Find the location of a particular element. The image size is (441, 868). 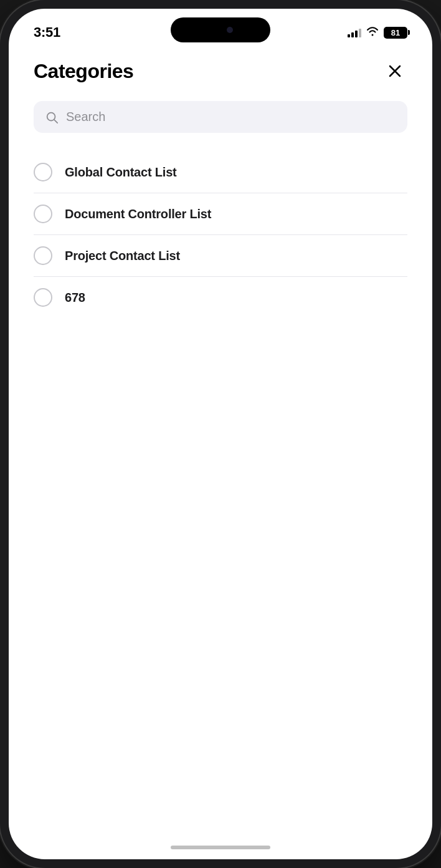

list-item: 678 is located at coordinates (220, 297).